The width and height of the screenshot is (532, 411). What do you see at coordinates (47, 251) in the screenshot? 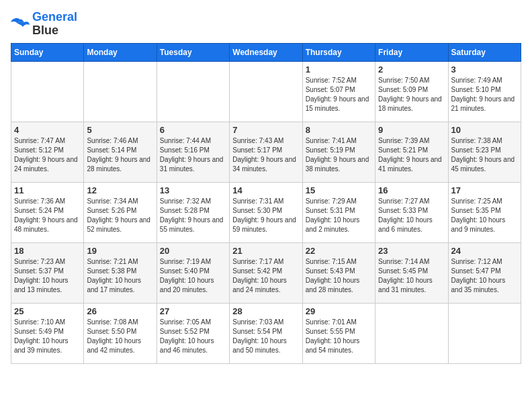
I see `day-number: 18` at bounding box center [47, 251].